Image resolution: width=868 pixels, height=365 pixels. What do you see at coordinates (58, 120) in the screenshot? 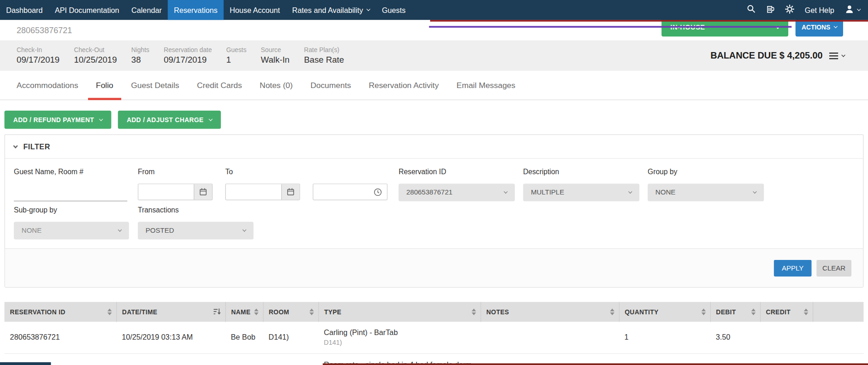
I see `add-refund-payment-button: ADD / REFUND PAYMENT` at bounding box center [58, 120].